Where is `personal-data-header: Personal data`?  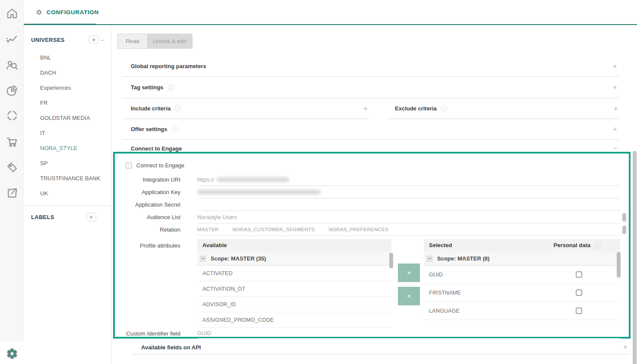 personal-data-header: Personal data is located at coordinates (572, 245).